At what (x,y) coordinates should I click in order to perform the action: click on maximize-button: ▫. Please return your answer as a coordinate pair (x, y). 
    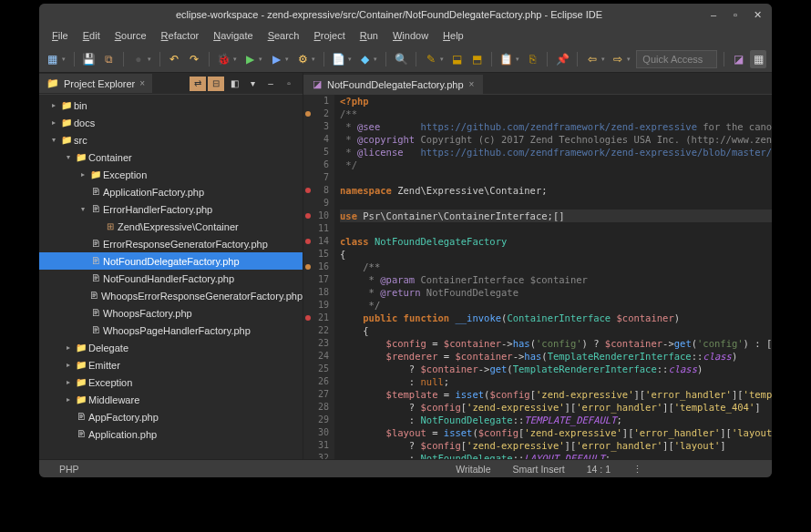
    Looking at the image, I should click on (735, 15).